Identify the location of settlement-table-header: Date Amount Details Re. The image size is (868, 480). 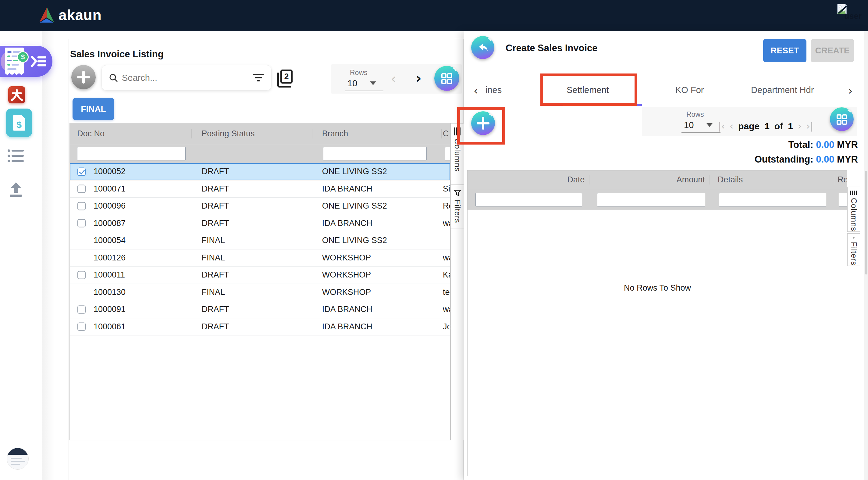
(657, 180).